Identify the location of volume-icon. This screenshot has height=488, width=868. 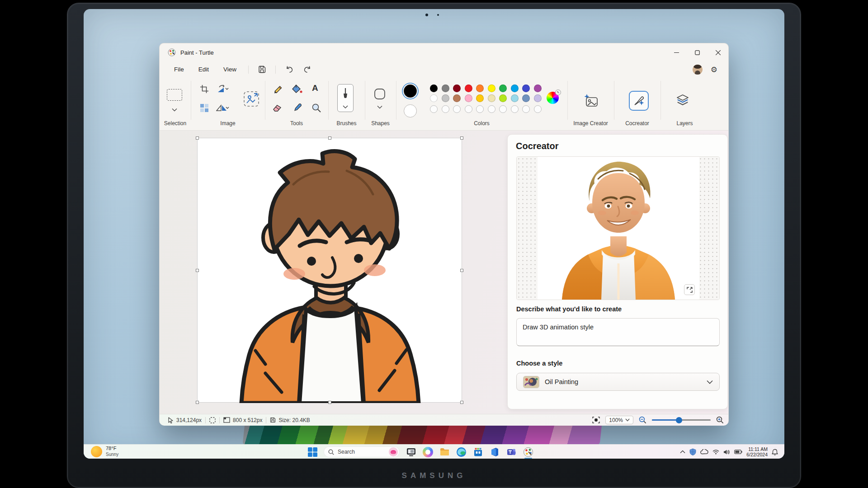
(727, 452).